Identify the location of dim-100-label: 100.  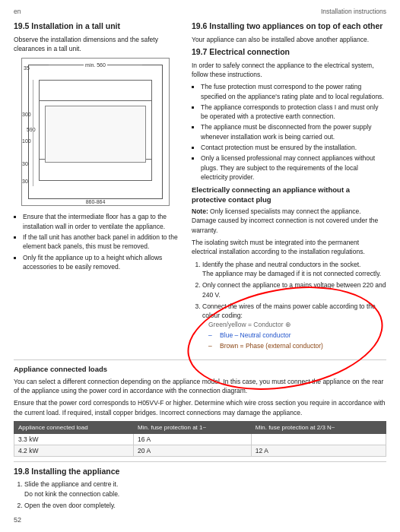
(27, 141).